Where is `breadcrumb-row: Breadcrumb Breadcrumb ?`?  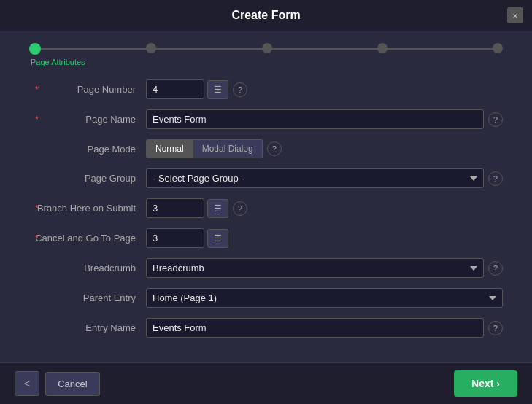
breadcrumb-row: Breadcrumb Breadcrumb ? is located at coordinates (266, 268).